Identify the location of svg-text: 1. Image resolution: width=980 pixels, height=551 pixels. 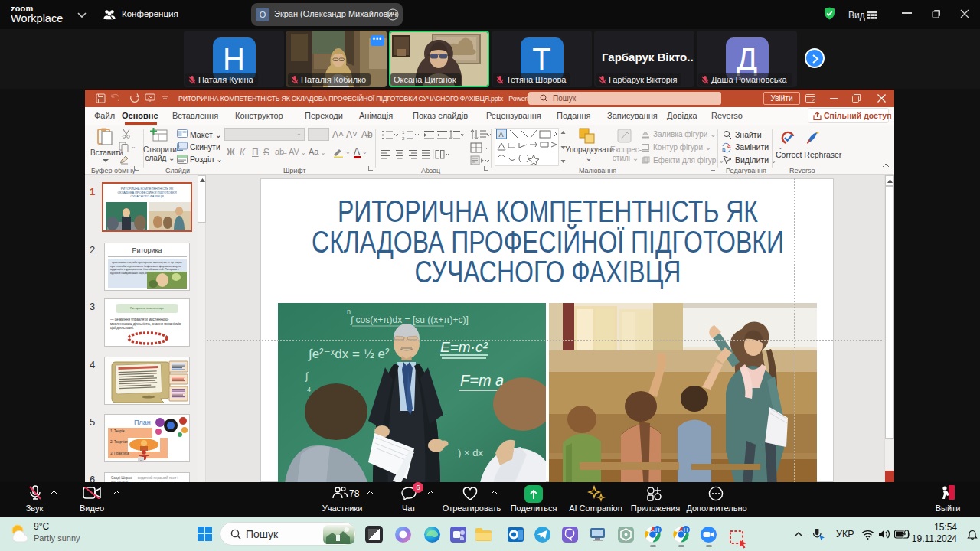
(403, 132).